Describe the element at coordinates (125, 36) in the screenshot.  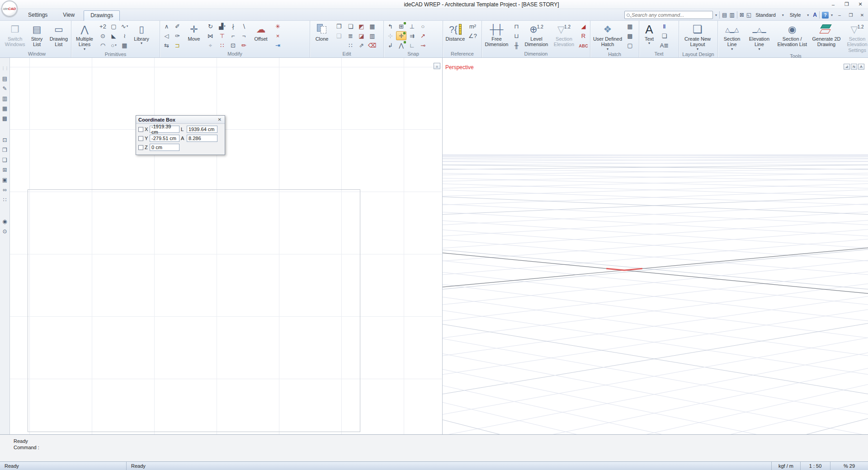
I see `freehand-icon: ≀` at that location.